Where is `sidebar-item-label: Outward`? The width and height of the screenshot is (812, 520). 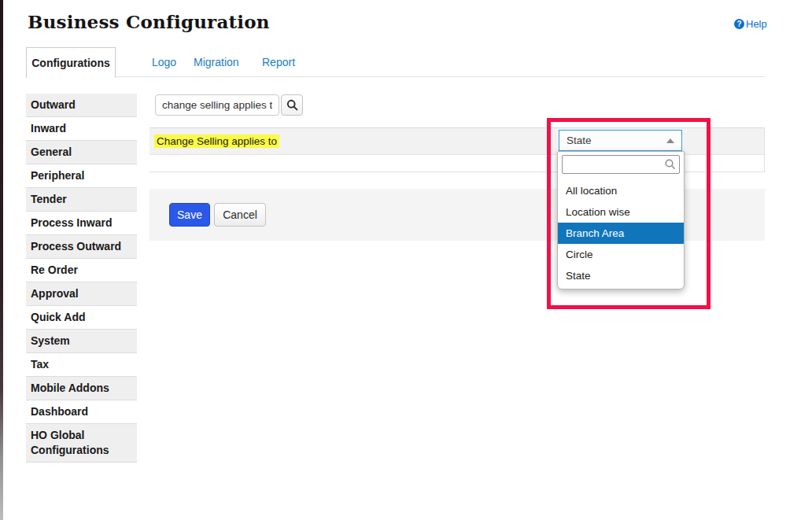 sidebar-item-label: Outward is located at coordinates (54, 105).